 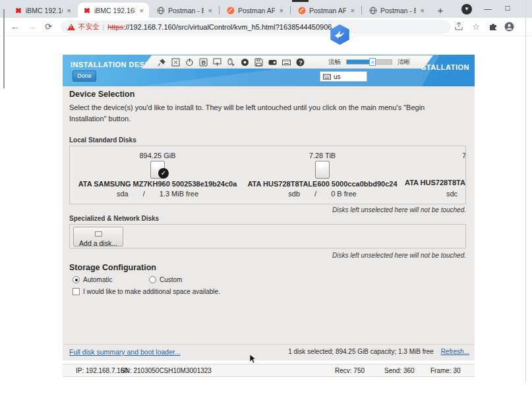 I want to click on disk-size: 894.25 GiB, so click(x=158, y=156).